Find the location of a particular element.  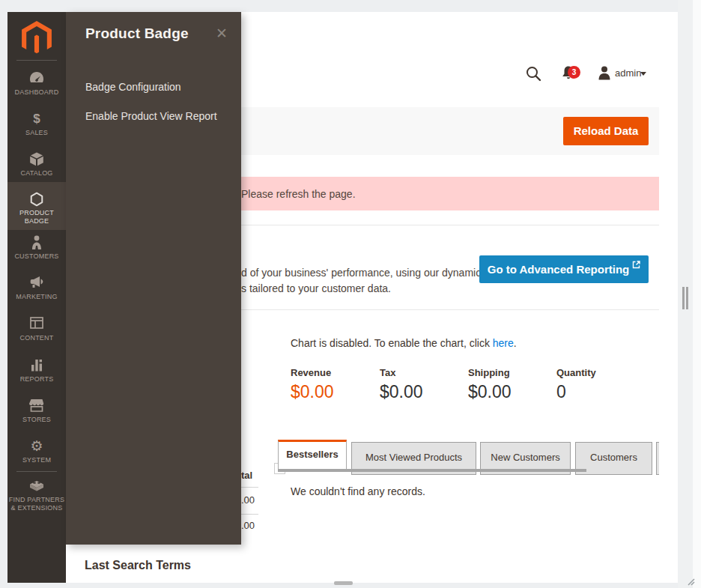

advanced-reporting-button: Go to Advanced Reporting is located at coordinates (564, 270).